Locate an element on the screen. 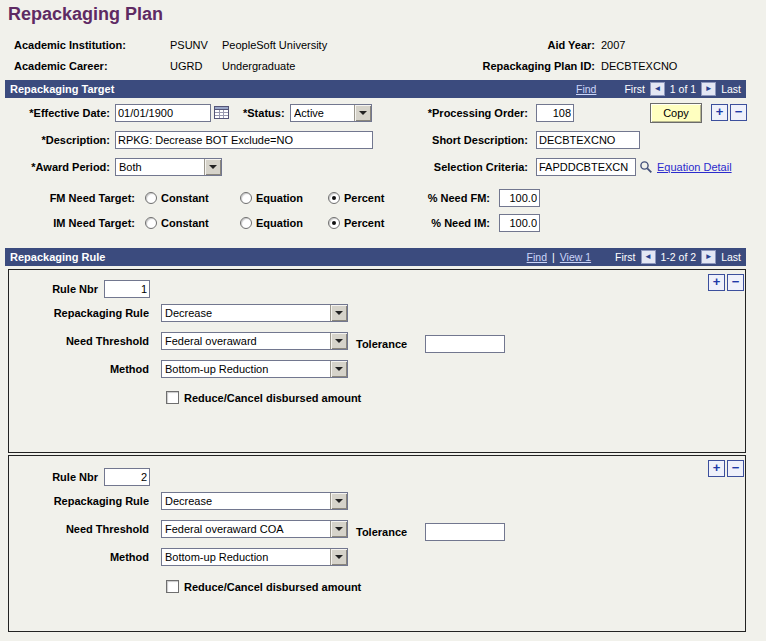  rule2-need-threshold-dropdown-button is located at coordinates (338, 529).